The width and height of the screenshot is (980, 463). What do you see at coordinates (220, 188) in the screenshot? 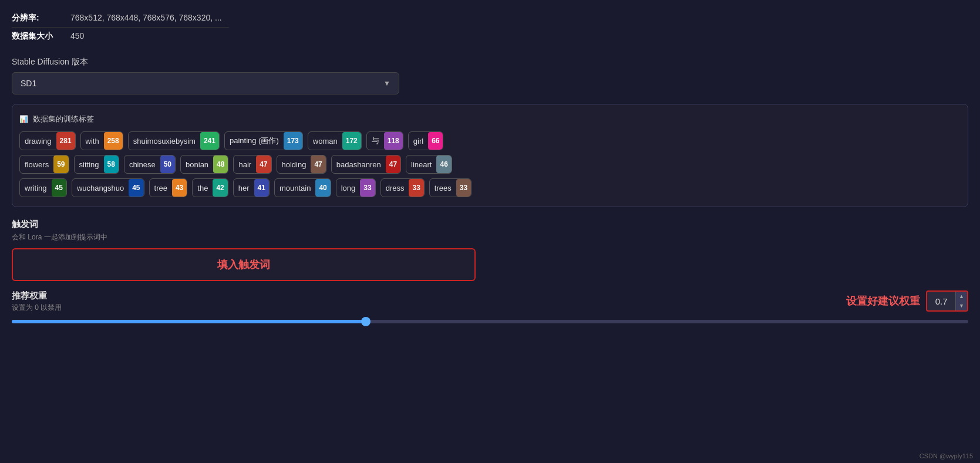
I see `tag-count: 42` at bounding box center [220, 188].